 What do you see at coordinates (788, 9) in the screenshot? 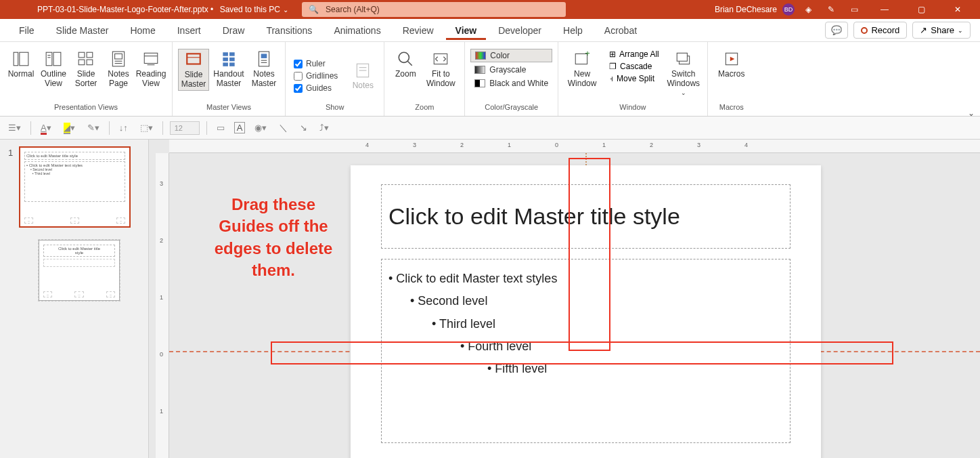
I see `user-avatar: BD` at bounding box center [788, 9].